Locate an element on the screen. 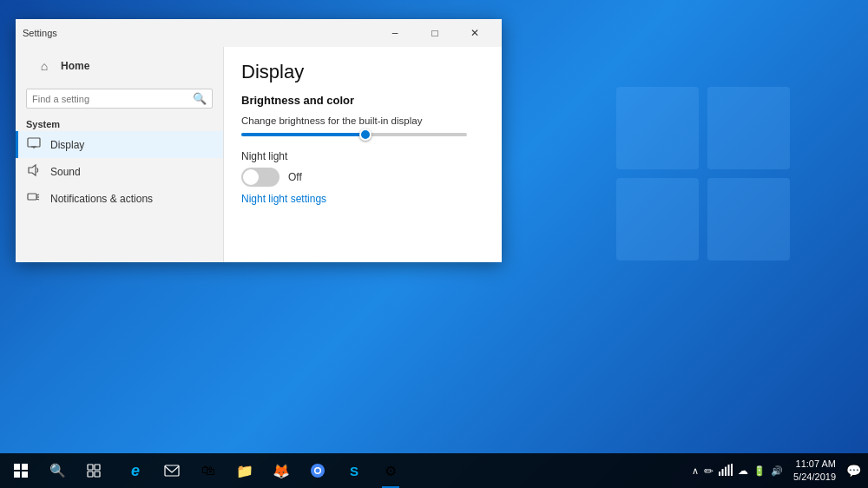 This screenshot has width=868, height=488. home-icon: ⌂ is located at coordinates (44, 66).